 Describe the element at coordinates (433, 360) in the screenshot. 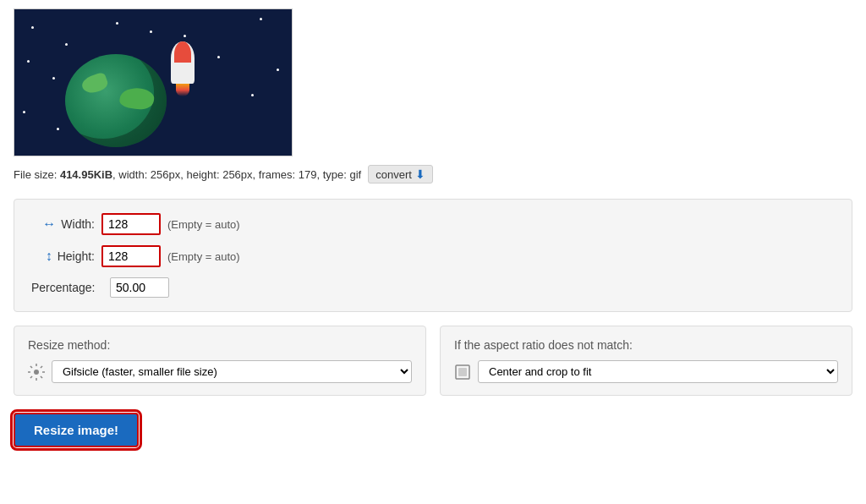

I see `bottom-panels: Resize method: Gifsicle (faster, smaller…` at that location.